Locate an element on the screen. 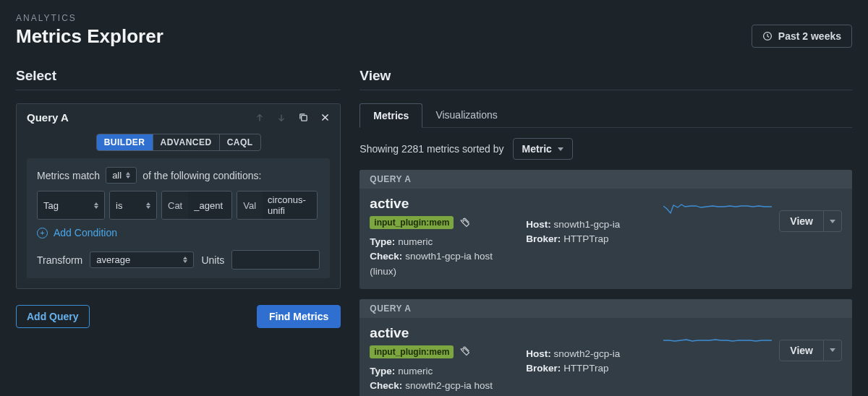 This screenshot has width=868, height=396. page-title: Metrics Explorer is located at coordinates (90, 36).